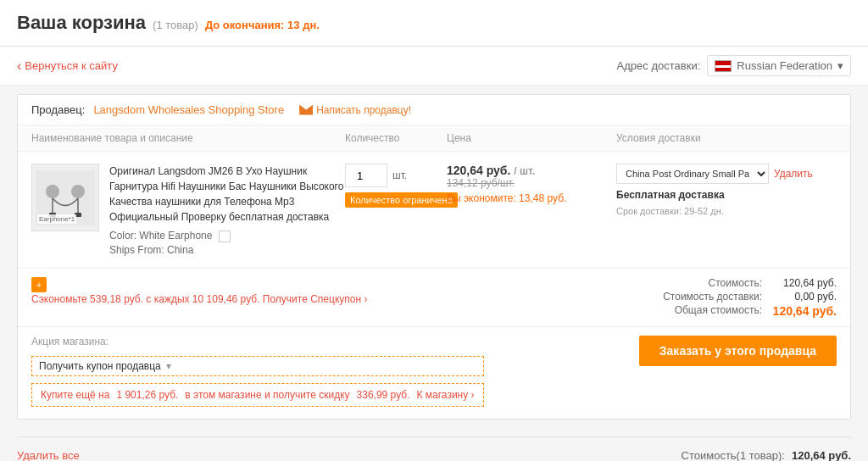 The width and height of the screenshot is (868, 461). What do you see at coordinates (57, 219) in the screenshot?
I see `earphone-label: Earphone*1` at bounding box center [57, 219].